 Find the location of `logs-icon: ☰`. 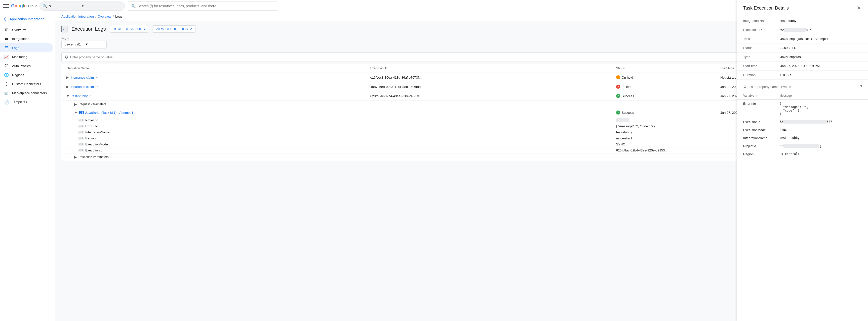

logs-icon: ☰ is located at coordinates (7, 48).